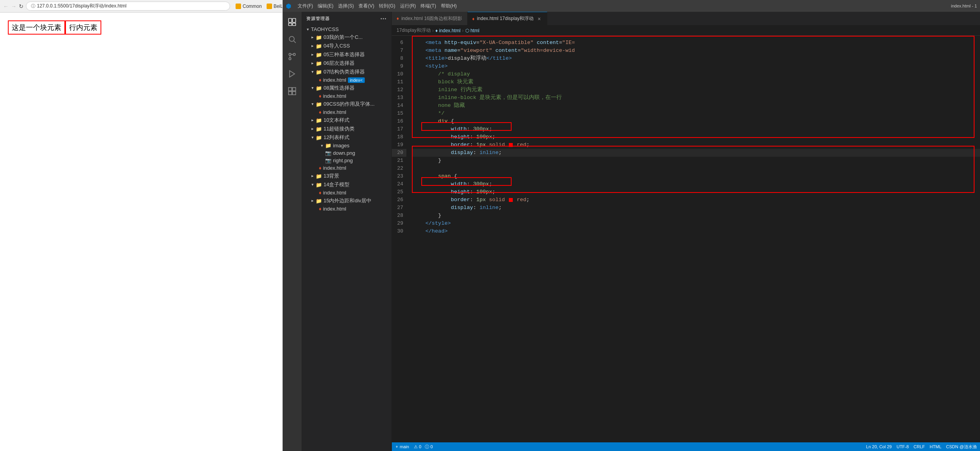 This screenshot has height=451, width=980. What do you see at coordinates (346, 176) in the screenshot?
I see `tree-item-13: ► 📁 13背景` at bounding box center [346, 176].